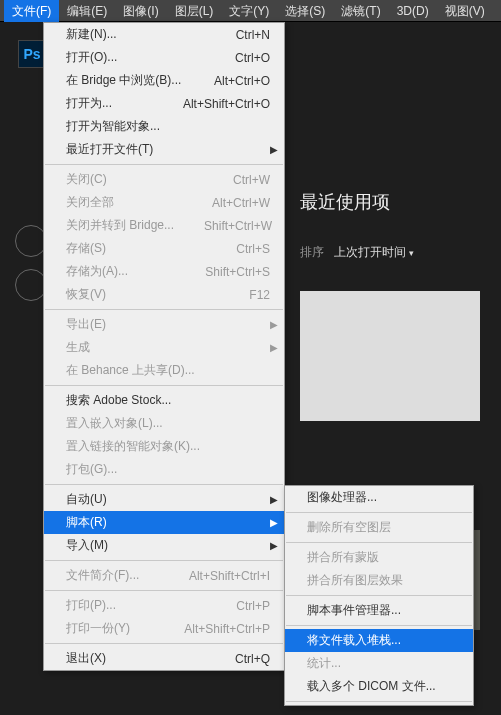 The height and width of the screenshot is (715, 501). Describe the element at coordinates (92, 34) in the screenshot. I see `file-menu-item-label: 新建(N)...` at that location.